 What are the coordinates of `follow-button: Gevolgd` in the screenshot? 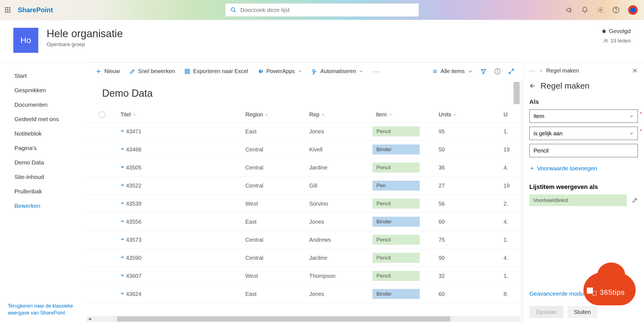 It's located at (616, 31).